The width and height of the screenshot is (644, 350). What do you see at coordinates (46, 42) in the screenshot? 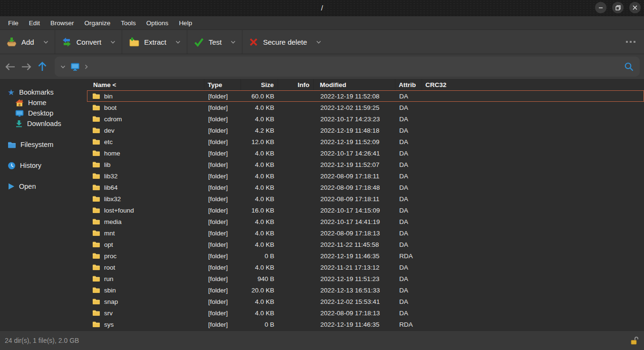
I see `add-dropdown-button` at bounding box center [46, 42].